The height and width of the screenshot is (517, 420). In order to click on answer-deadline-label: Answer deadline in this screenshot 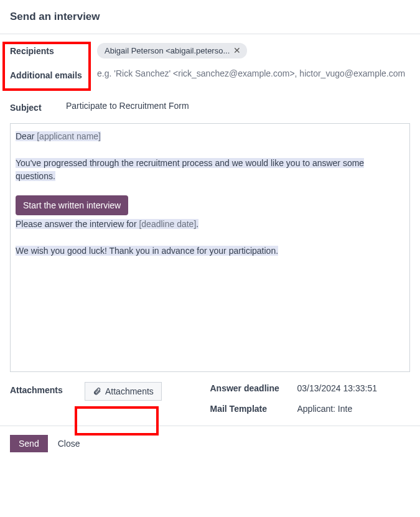, I will do `click(254, 388)`.